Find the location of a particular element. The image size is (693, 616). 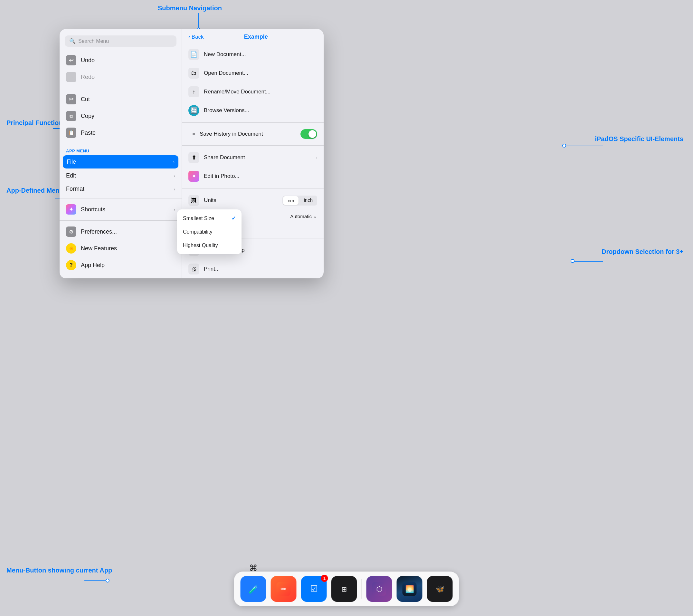

units-icon: 🖼 is located at coordinates (194, 200).